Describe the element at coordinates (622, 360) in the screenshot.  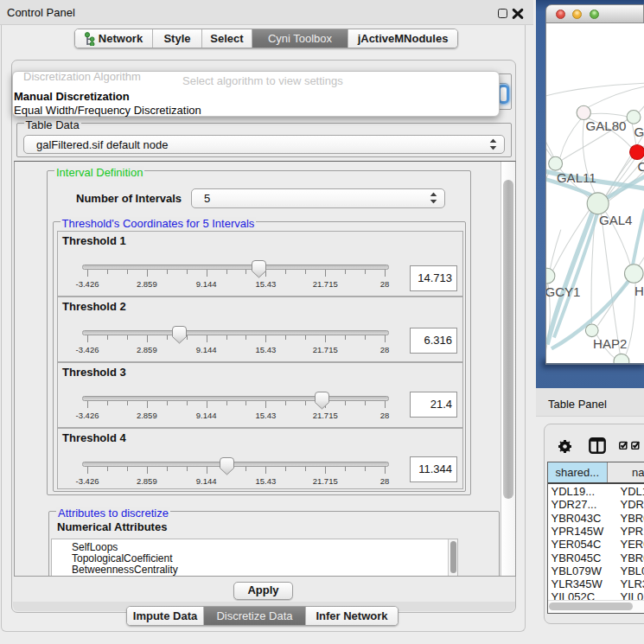
I see `network-node-b` at that location.